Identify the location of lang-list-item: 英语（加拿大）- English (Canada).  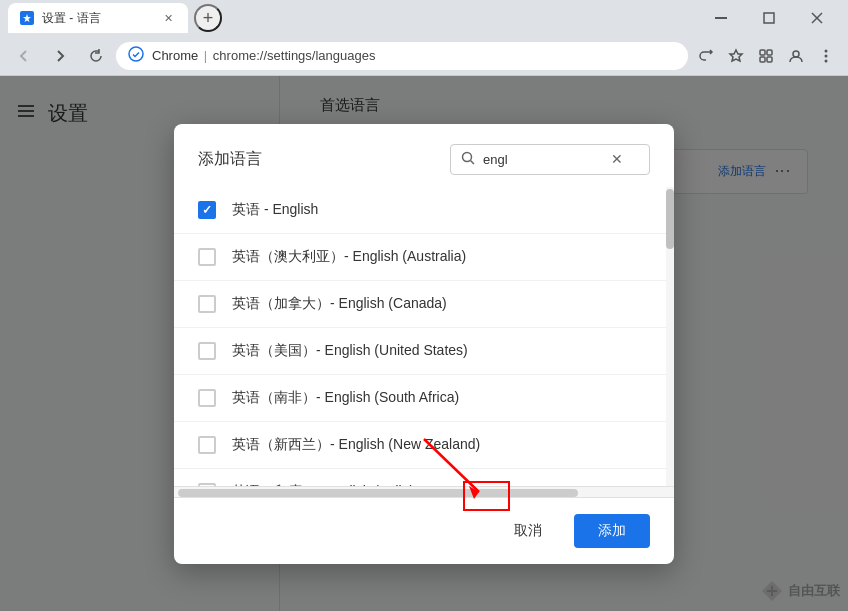
(420, 304).